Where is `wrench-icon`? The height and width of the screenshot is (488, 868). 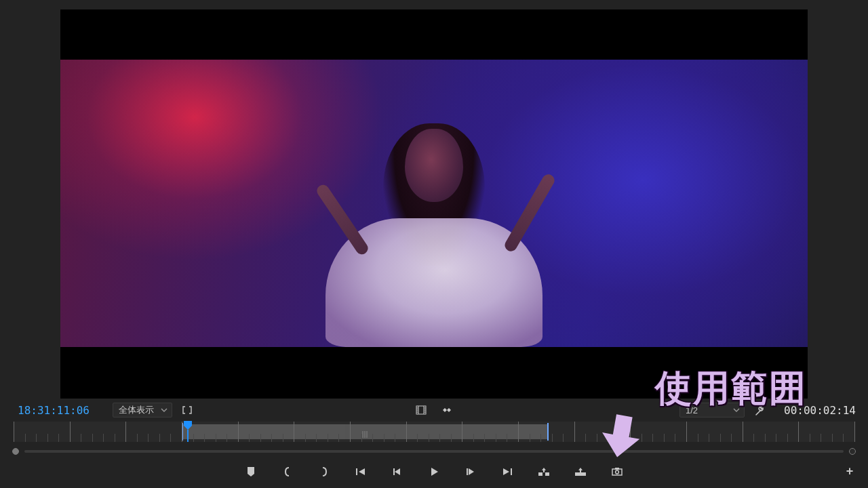 wrench-icon is located at coordinates (760, 410).